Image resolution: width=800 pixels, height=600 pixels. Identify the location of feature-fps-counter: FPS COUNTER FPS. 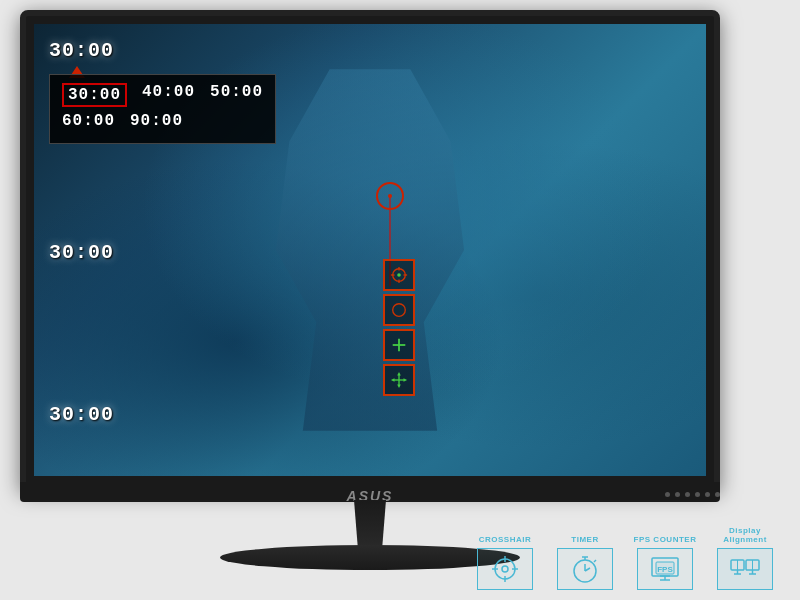
(665, 562).